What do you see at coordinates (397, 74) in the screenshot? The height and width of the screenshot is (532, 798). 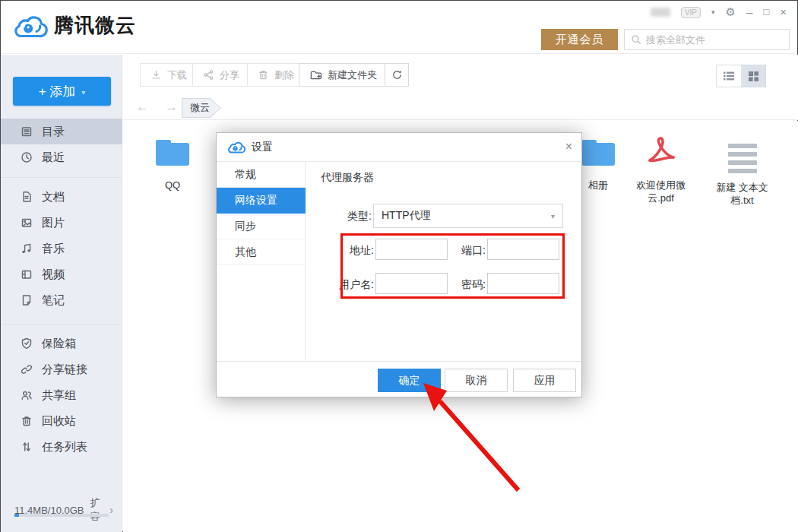 I see `refresh-icon` at bounding box center [397, 74].